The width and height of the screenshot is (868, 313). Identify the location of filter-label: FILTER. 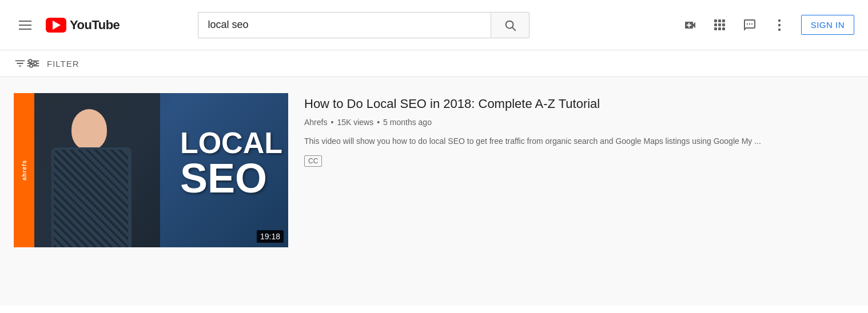
(63, 64).